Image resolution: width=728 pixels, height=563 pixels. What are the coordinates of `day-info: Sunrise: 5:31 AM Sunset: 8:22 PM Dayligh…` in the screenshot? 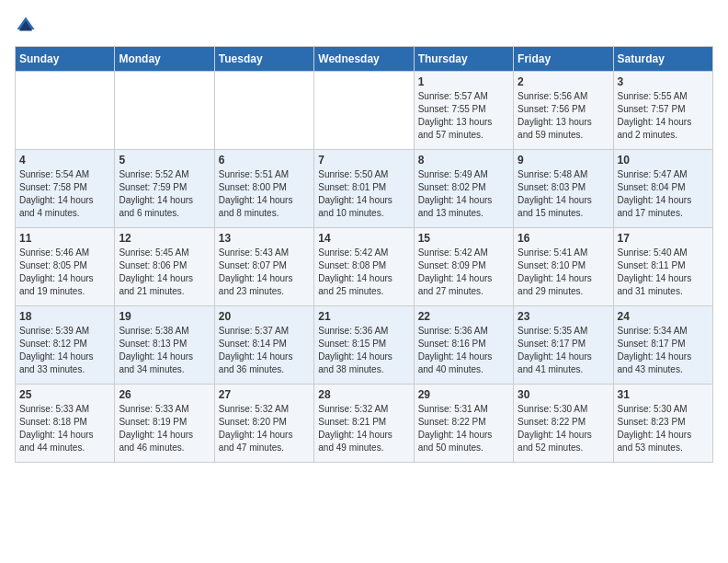 It's located at (463, 429).